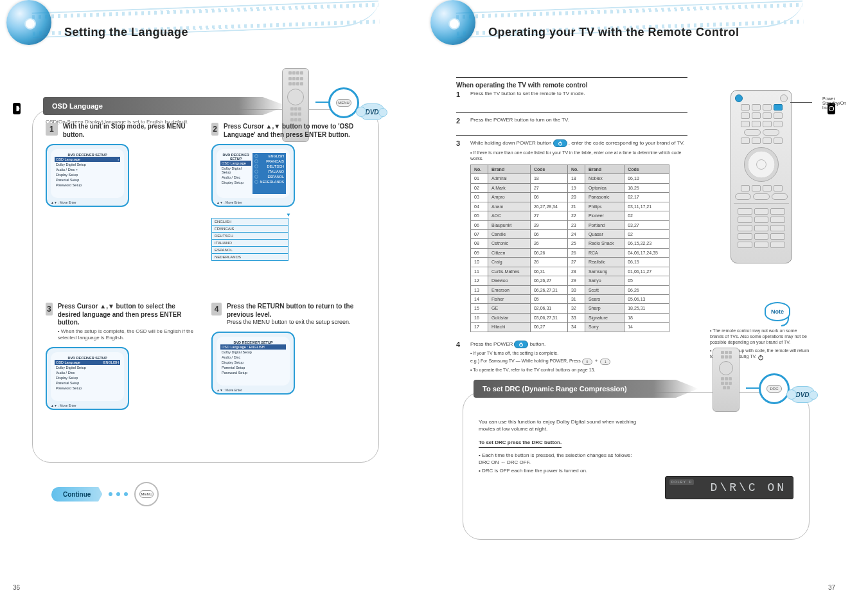 The width and height of the screenshot is (868, 613). What do you see at coordinates (571, 290) in the screenshot?
I see `table-row: 13Emerson06,26,27,3130Scott06,26` at bounding box center [571, 290].